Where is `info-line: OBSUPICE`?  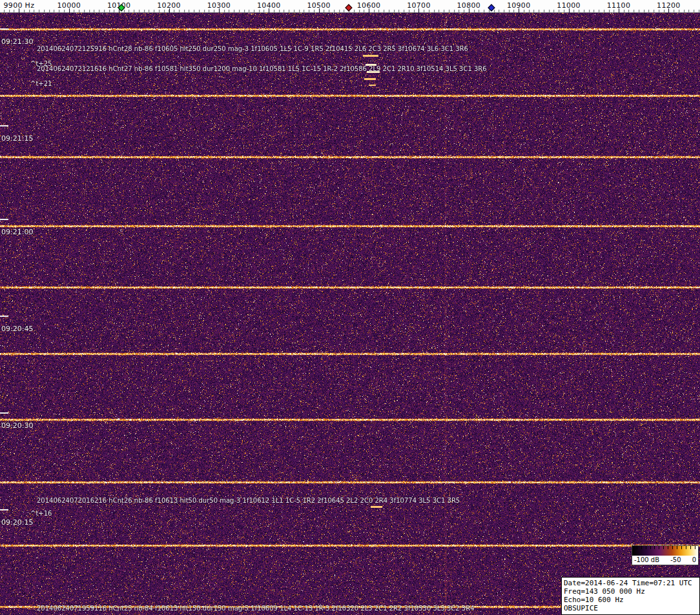 info-line: OBSUPICE is located at coordinates (630, 608).